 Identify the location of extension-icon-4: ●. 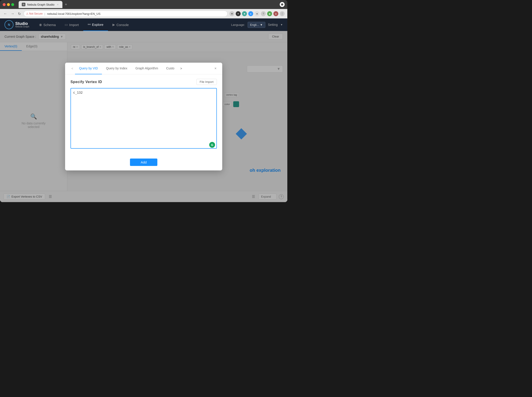
(257, 14).